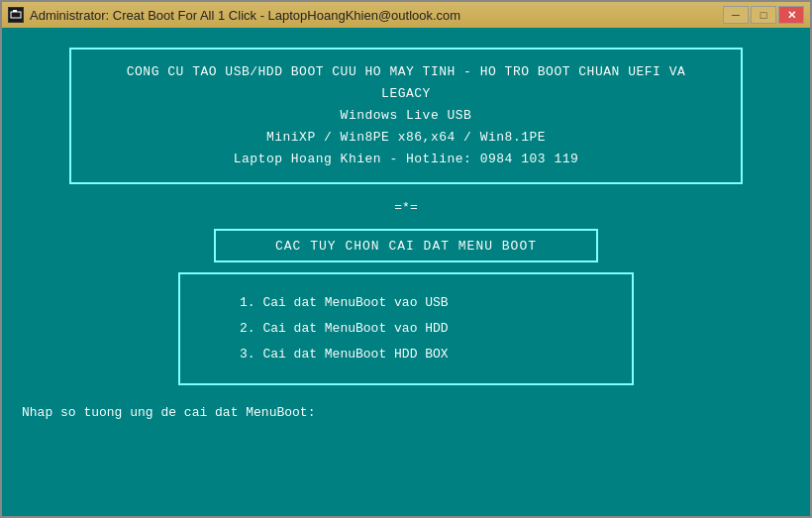  Describe the element at coordinates (406, 246) in the screenshot. I see `menu-header-box: CAC TUY CHON CAI DAT MENU BOOT` at that location.